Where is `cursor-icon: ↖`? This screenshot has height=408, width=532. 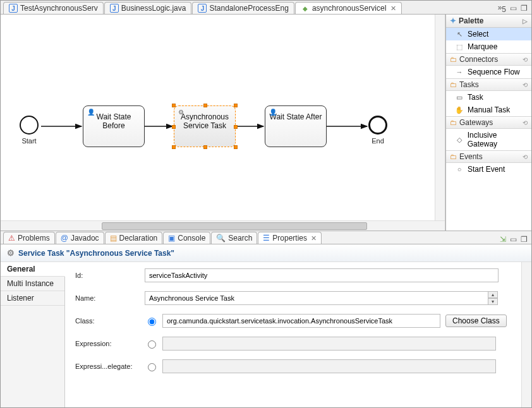
cursor-icon: ↖ is located at coordinates (459, 34).